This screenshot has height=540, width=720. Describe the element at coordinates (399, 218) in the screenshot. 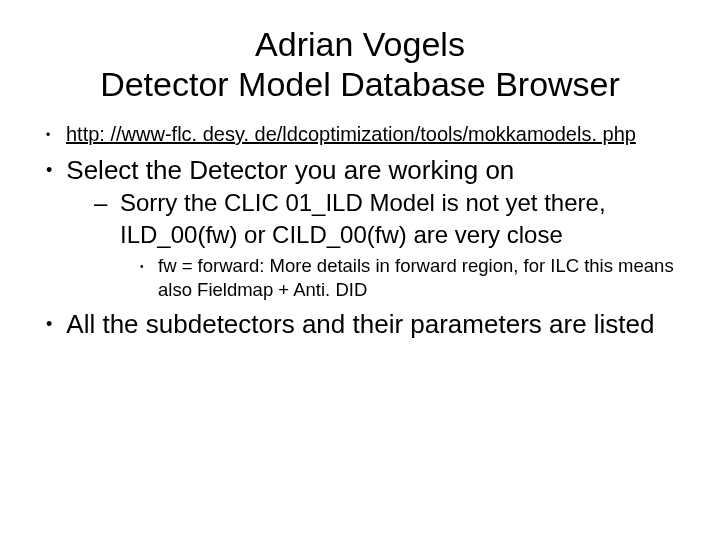

I see `subbullet-text: Sorry the CLIC 01_ILD Model is not yet t…` at that location.